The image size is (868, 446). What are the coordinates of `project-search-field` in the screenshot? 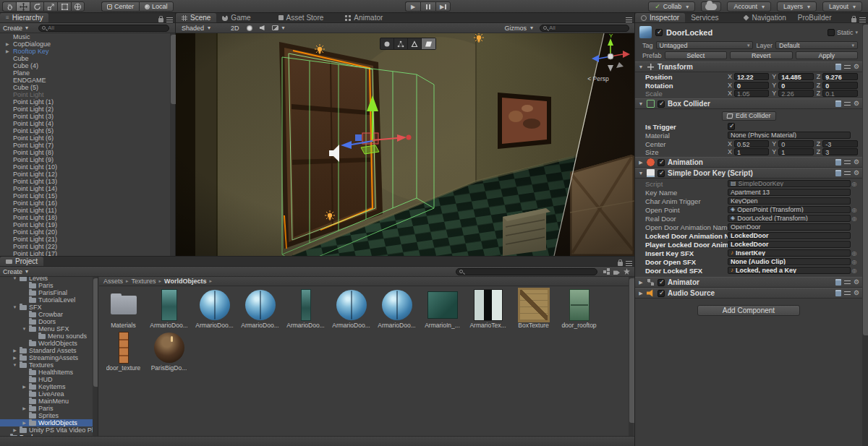 It's located at (527, 272).